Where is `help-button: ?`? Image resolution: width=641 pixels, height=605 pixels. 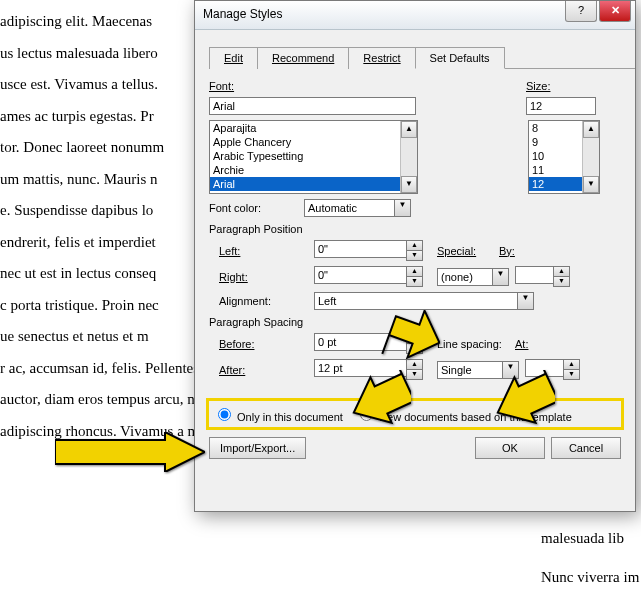
help-button: ? is located at coordinates (581, 12).